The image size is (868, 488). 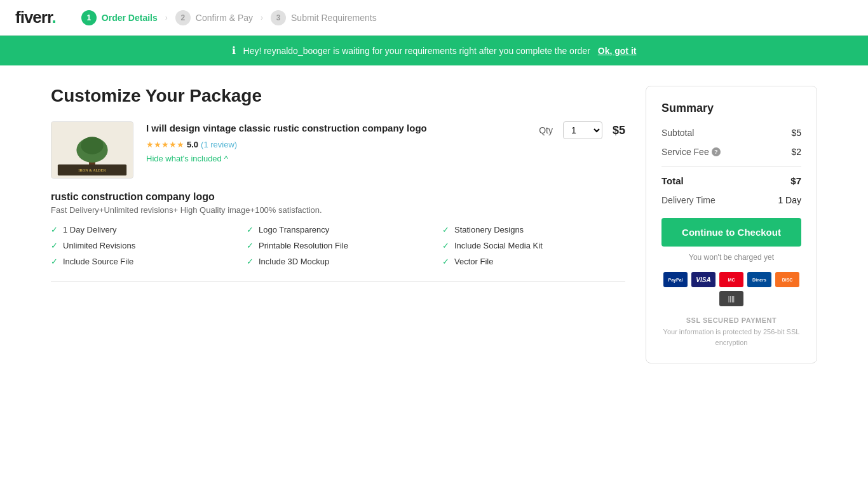 What do you see at coordinates (789, 200) in the screenshot?
I see `delivery-value: 1 Day` at bounding box center [789, 200].